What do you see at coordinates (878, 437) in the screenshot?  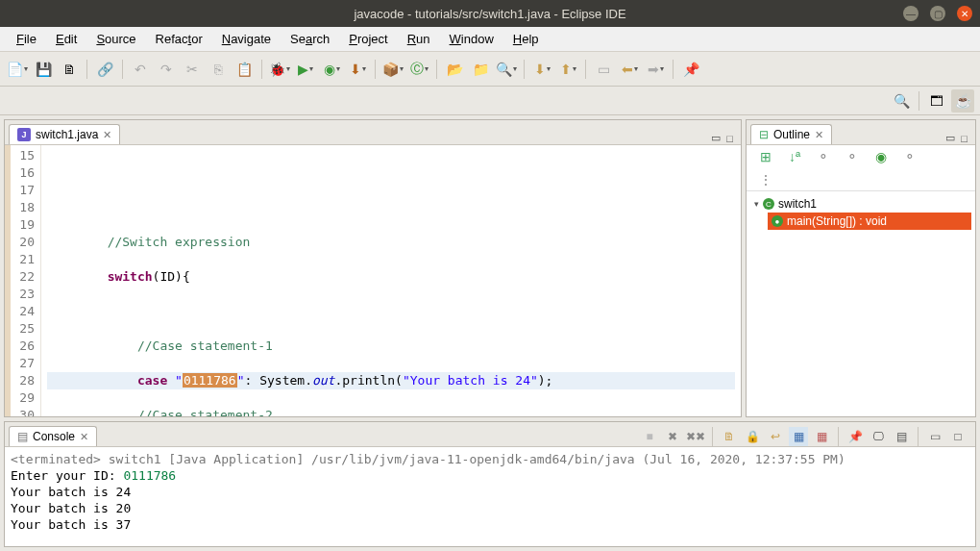 I see `display-icon: 🖵` at bounding box center [878, 437].